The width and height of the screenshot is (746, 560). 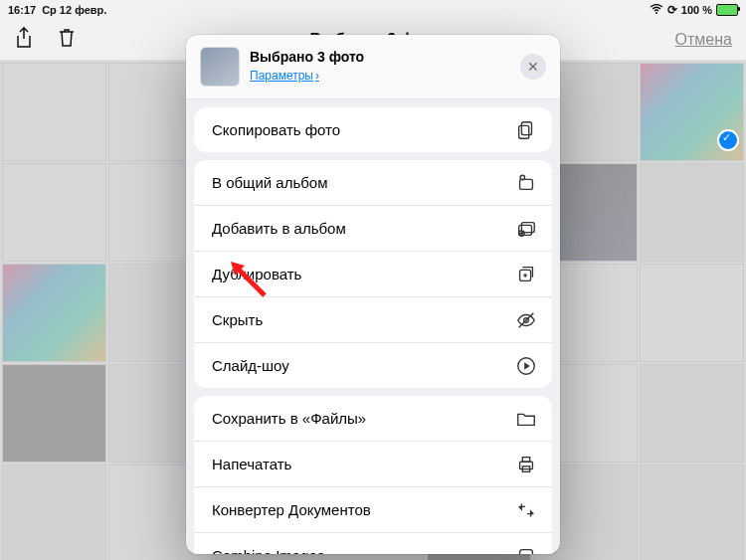 What do you see at coordinates (373, 68) in the screenshot?
I see `sheet-header: Выбрано 3 фото Параметры › ✕` at bounding box center [373, 68].